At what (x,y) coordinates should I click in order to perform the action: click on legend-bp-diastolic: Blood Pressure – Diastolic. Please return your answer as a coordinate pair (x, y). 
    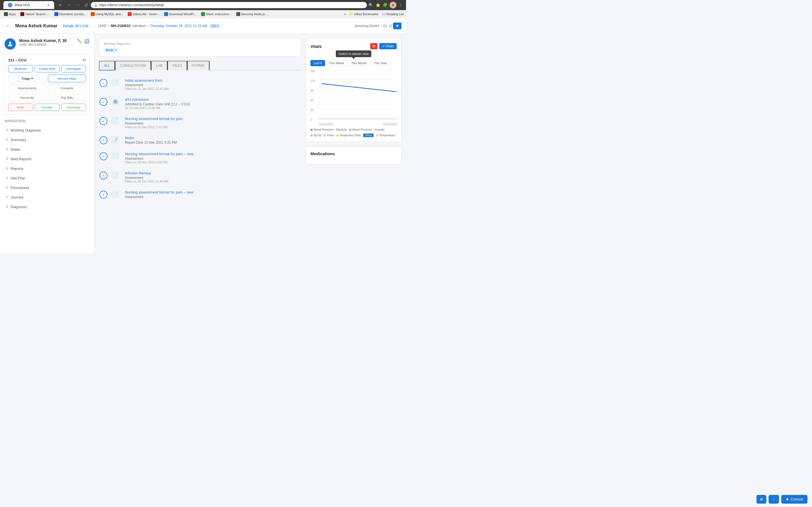
    Looking at the image, I should click on (329, 129).